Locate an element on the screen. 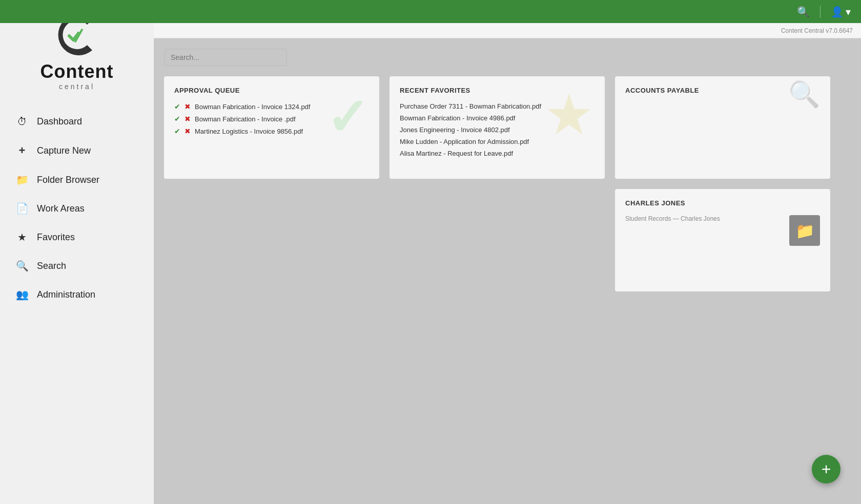 This screenshot has width=861, height=504. recent-favorites-title: RECENT FAVORITES is located at coordinates (497, 90).